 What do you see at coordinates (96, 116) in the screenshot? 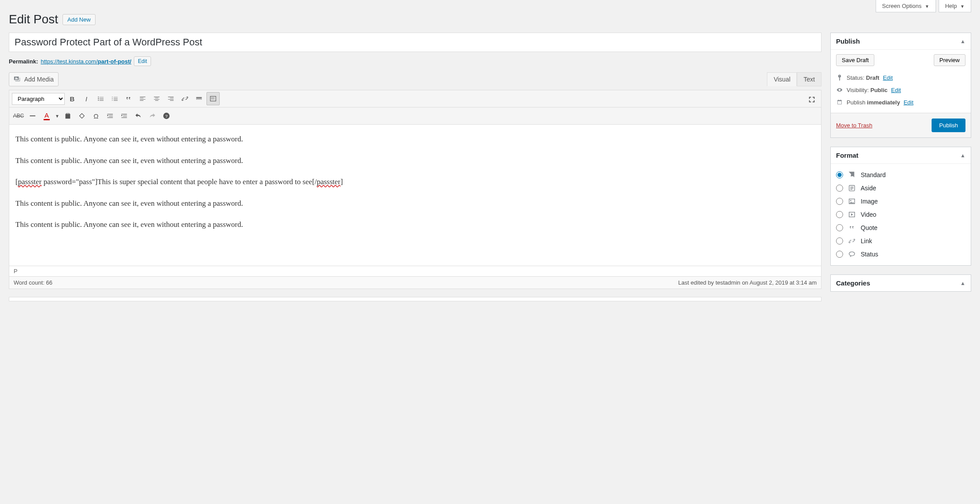
I see `special-char-button: Ω` at bounding box center [96, 116].